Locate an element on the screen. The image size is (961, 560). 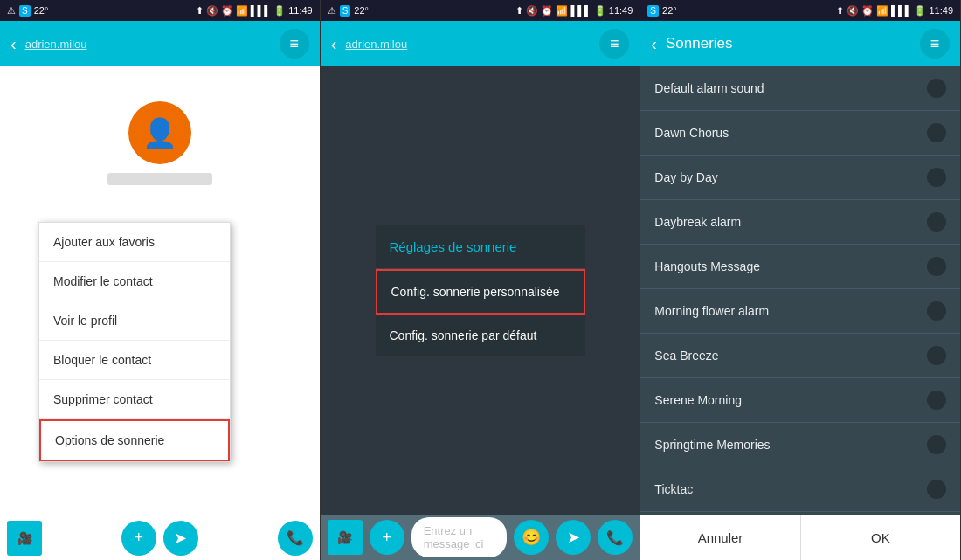
contact-name-2: adrien.milou is located at coordinates (468, 44).